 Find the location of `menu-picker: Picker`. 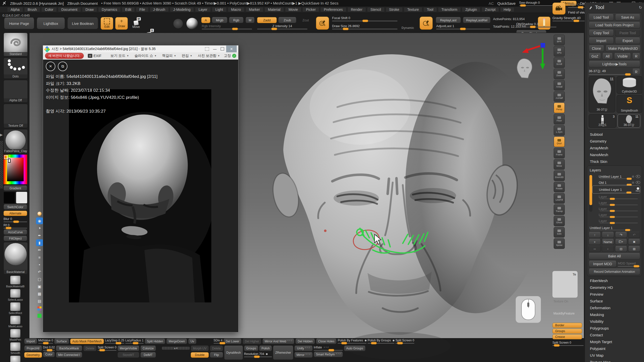

menu-picker: Picker is located at coordinates (311, 10).